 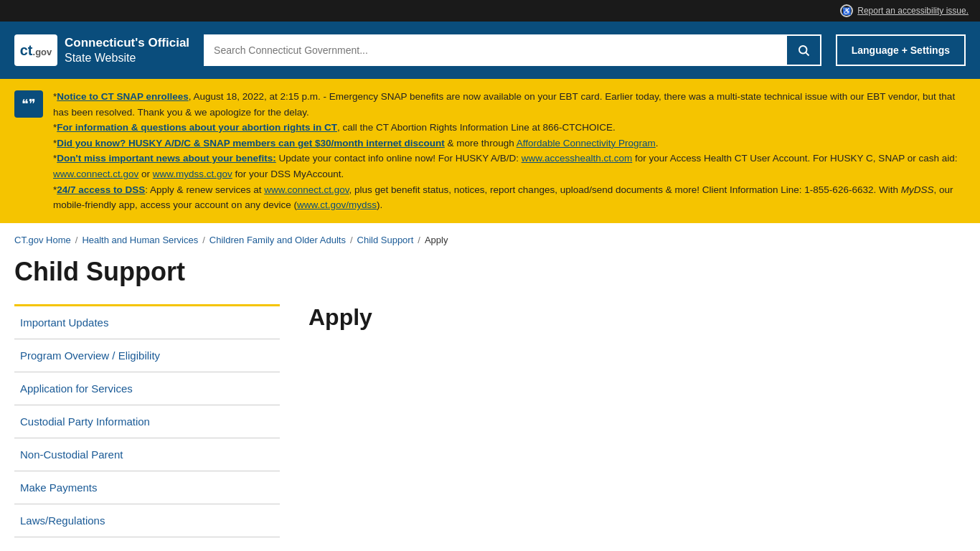 I want to click on snap-notice-text: *Notice to CT SNAP enrollees, August 18,…, so click(x=504, y=105).